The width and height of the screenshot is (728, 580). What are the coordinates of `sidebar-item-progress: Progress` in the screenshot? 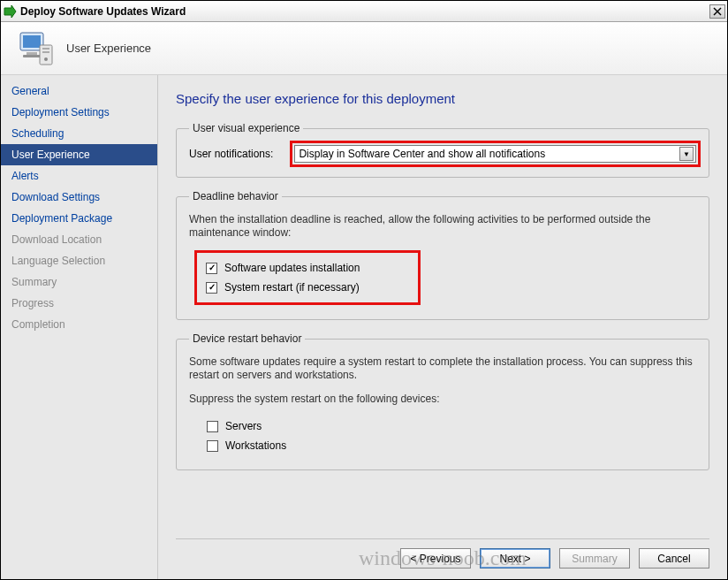 It's located at (80, 303).